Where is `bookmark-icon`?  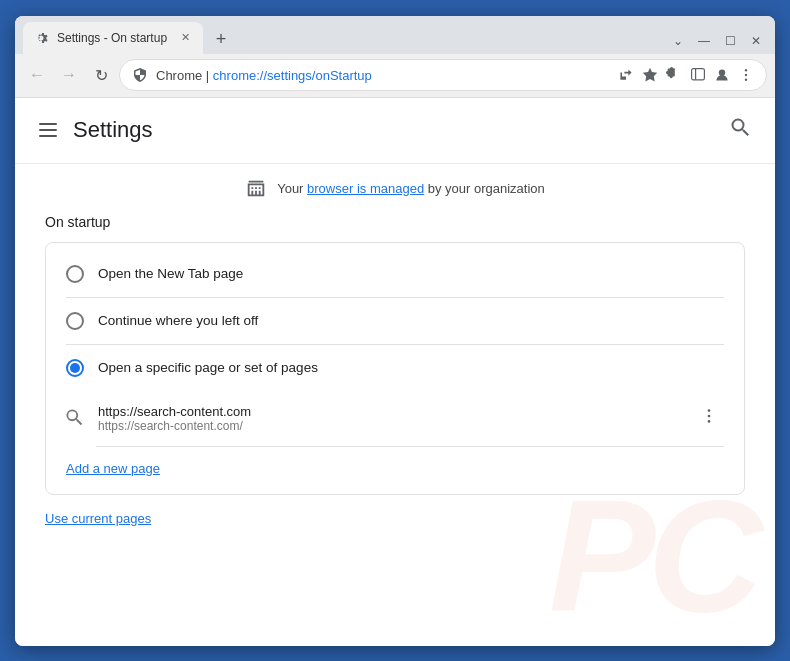
bookmark-icon is located at coordinates (650, 75).